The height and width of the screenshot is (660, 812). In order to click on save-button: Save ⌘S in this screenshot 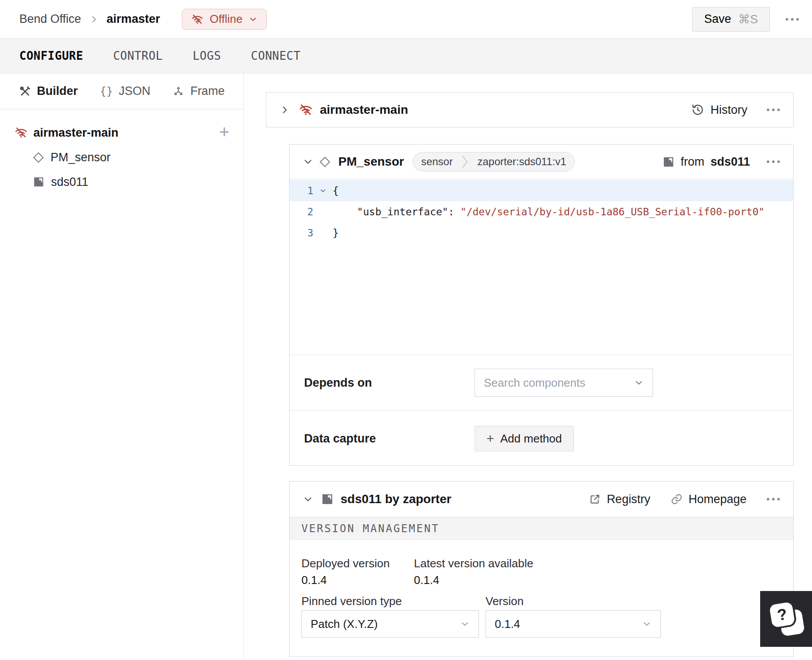, I will do `click(731, 19)`.